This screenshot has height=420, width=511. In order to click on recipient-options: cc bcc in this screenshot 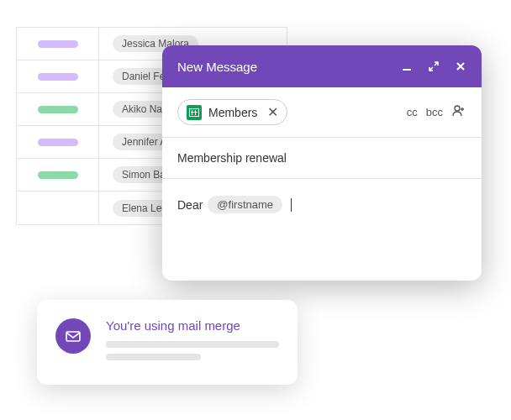, I will do `click(437, 113)`.